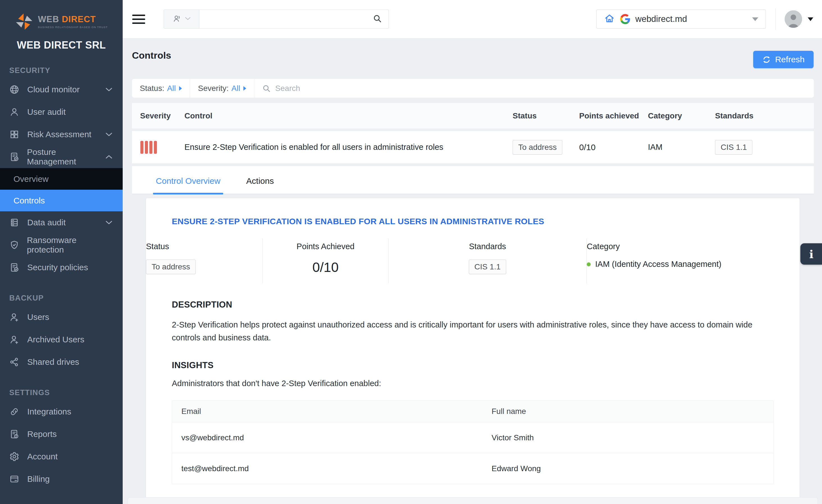 The height and width of the screenshot is (504, 822). What do you see at coordinates (327, 469) in the screenshot?
I see `user-email: test@webdirect.md` at bounding box center [327, 469].